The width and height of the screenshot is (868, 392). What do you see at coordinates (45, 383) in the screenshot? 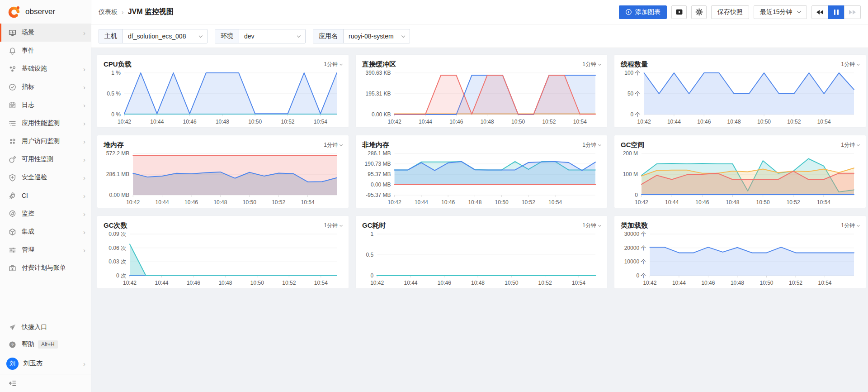
I see `collapse-sidebar-button` at bounding box center [45, 383].